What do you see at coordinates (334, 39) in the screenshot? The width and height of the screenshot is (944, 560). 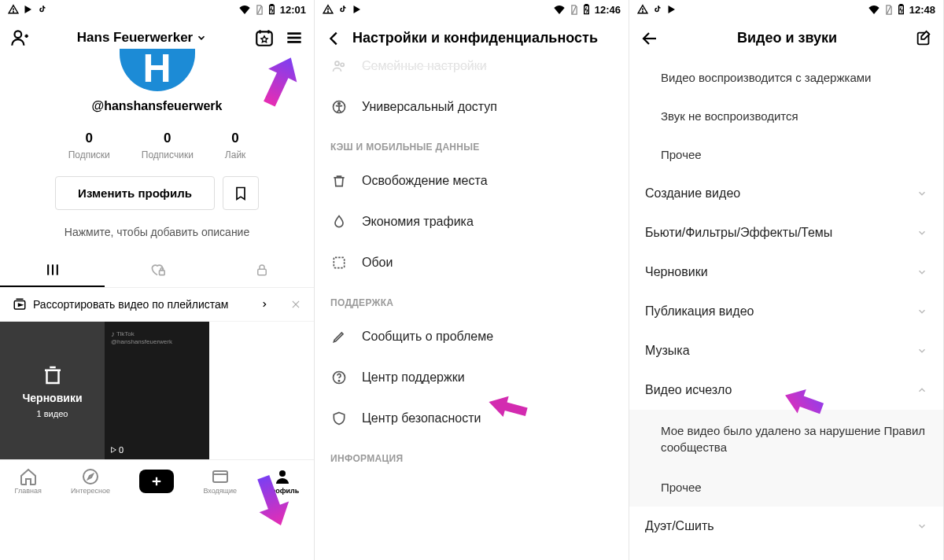 I see `back-icon` at bounding box center [334, 39].